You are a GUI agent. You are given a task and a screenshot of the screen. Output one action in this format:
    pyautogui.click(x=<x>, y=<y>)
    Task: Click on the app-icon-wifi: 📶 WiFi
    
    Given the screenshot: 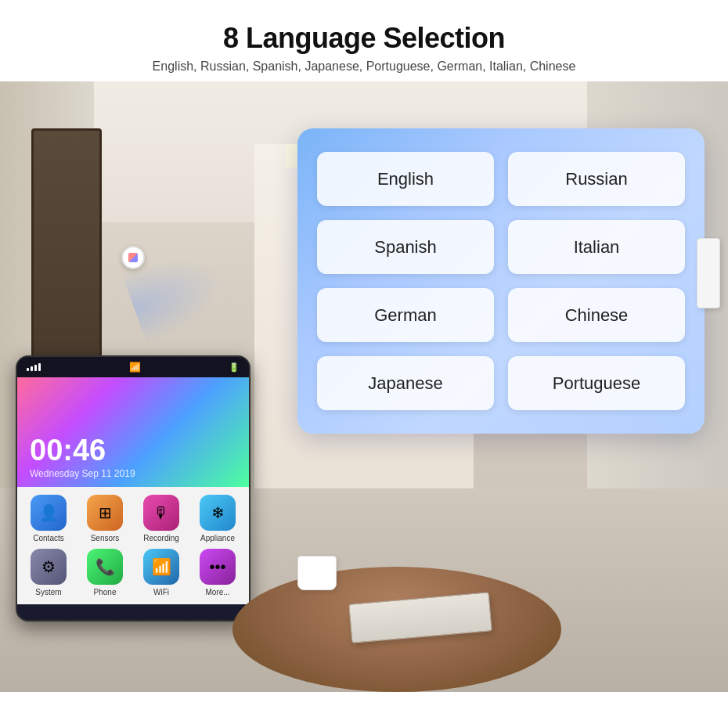 What is the action you would take?
    pyautogui.click(x=161, y=573)
    